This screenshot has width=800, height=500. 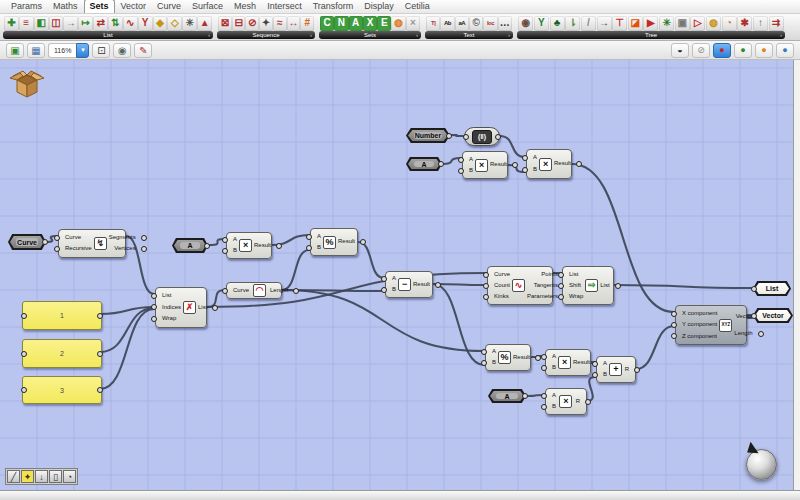 I want to click on list-length-icon: ◫, so click(x=56, y=24).